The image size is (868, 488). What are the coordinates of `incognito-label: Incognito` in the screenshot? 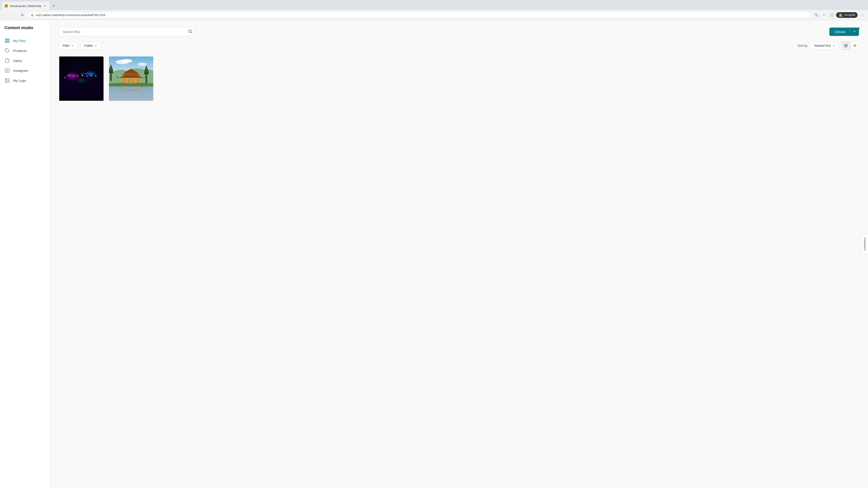 It's located at (850, 15).